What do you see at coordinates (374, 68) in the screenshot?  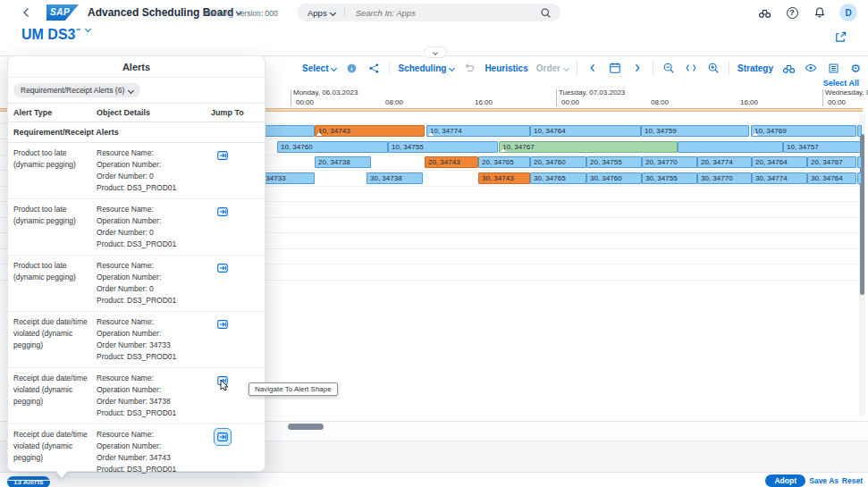 I see `share-icon` at bounding box center [374, 68].